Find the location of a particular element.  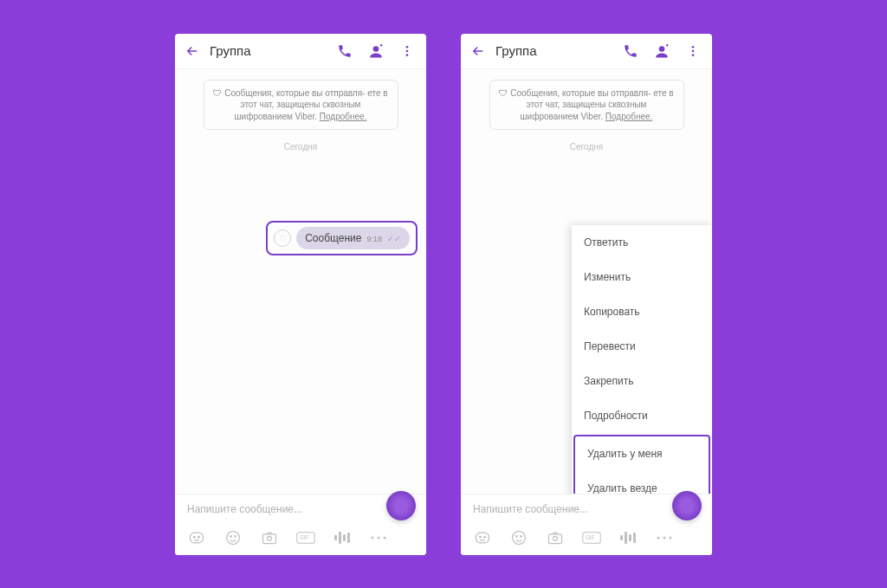

sticker-icon is located at coordinates (482, 538).